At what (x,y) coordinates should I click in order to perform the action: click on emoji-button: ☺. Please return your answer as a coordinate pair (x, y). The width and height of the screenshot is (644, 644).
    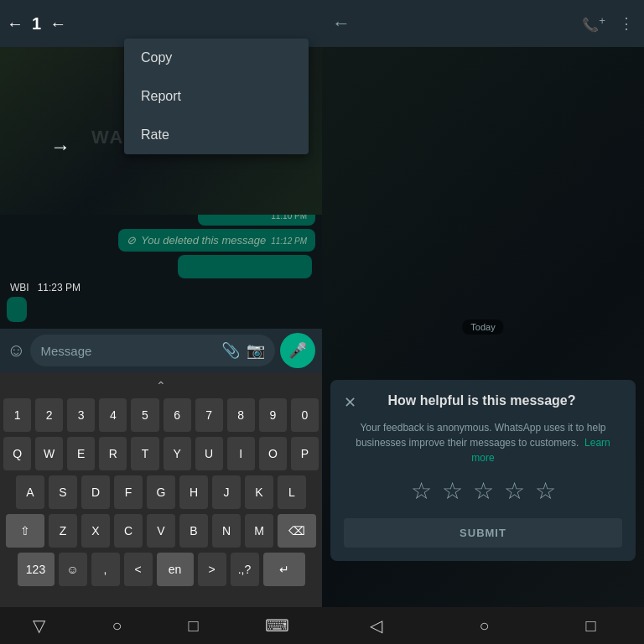
    Looking at the image, I should click on (16, 351).